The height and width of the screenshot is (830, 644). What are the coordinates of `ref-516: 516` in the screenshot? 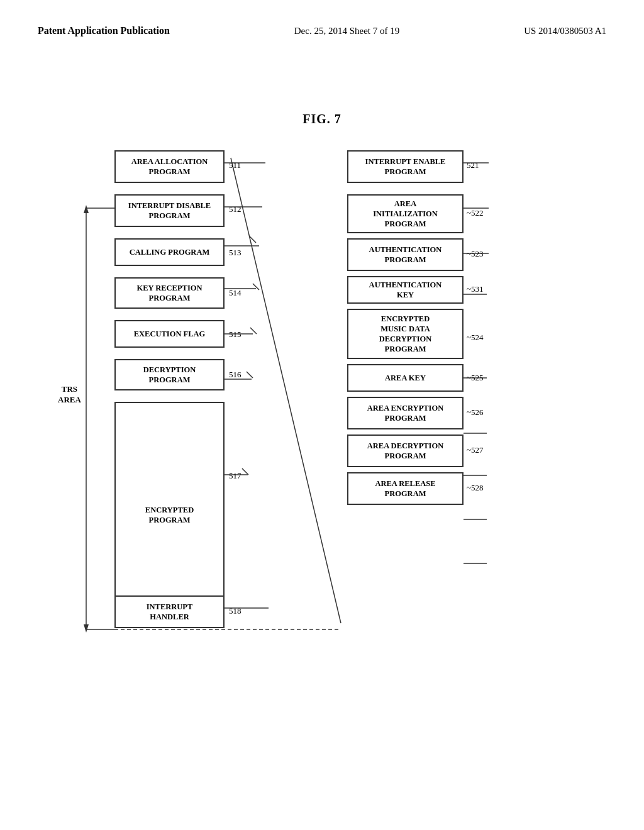 It's located at (235, 375).